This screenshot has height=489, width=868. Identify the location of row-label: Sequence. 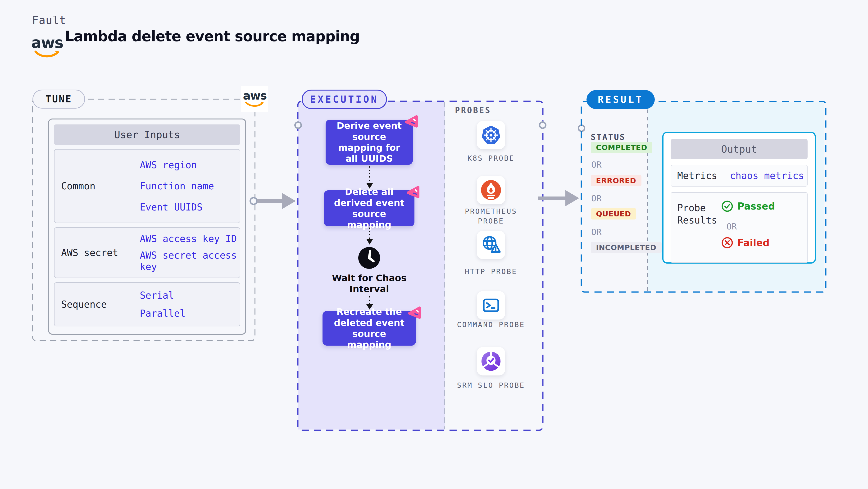
(84, 304).